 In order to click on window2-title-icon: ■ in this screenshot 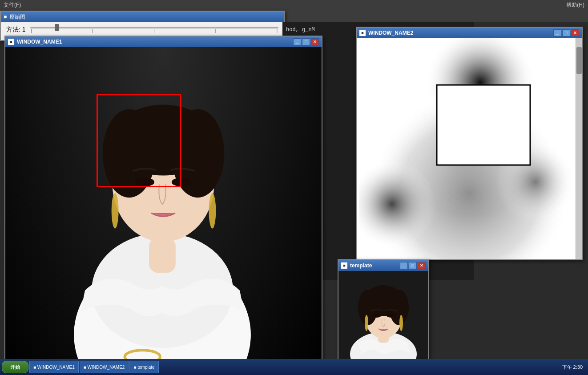, I will do `click(362, 33)`.